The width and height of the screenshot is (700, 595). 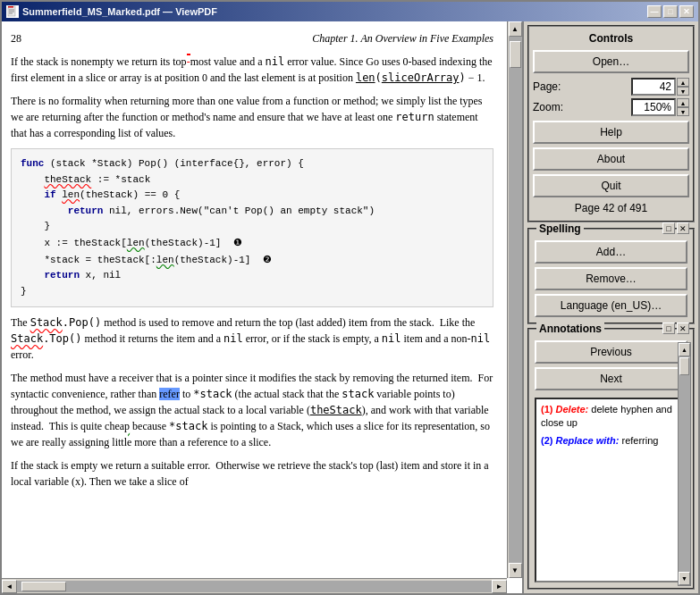 What do you see at coordinates (515, 300) in the screenshot?
I see `vertical-scrollbar: ▲ ▼` at bounding box center [515, 300].